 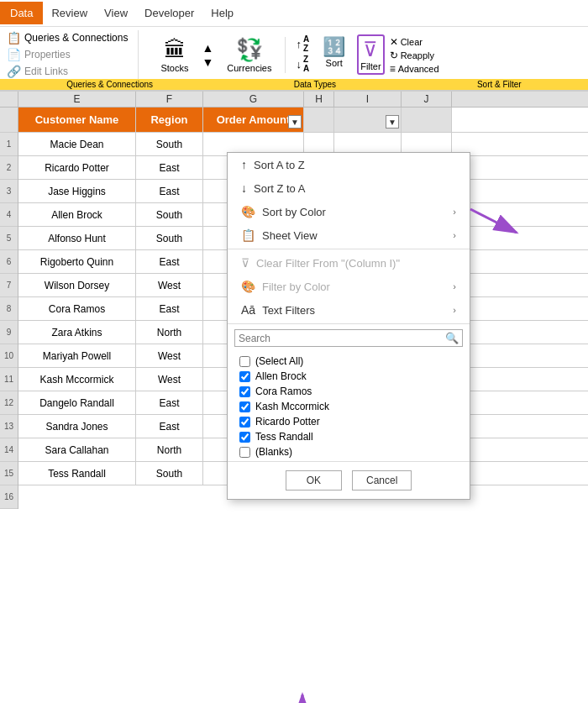 What do you see at coordinates (170, 356) in the screenshot?
I see `cell-region-10: West` at bounding box center [170, 356].